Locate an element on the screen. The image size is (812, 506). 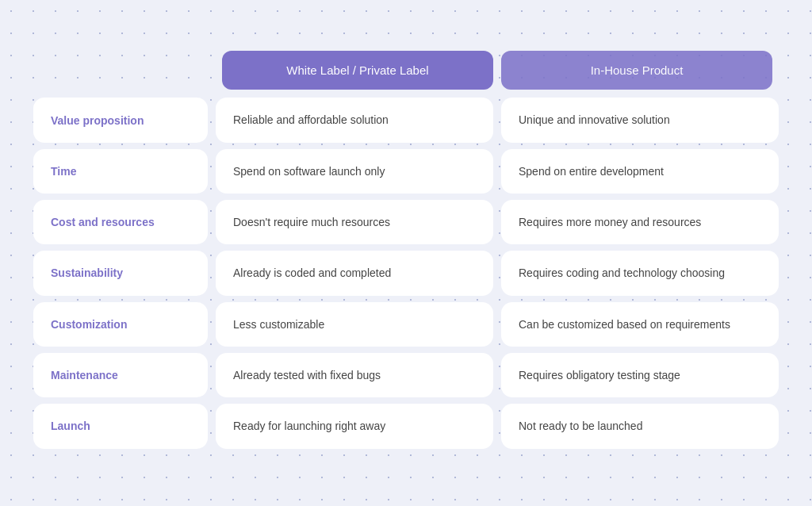
table-row-time: Time Spend on software launch only Spend… is located at coordinates (406, 171).